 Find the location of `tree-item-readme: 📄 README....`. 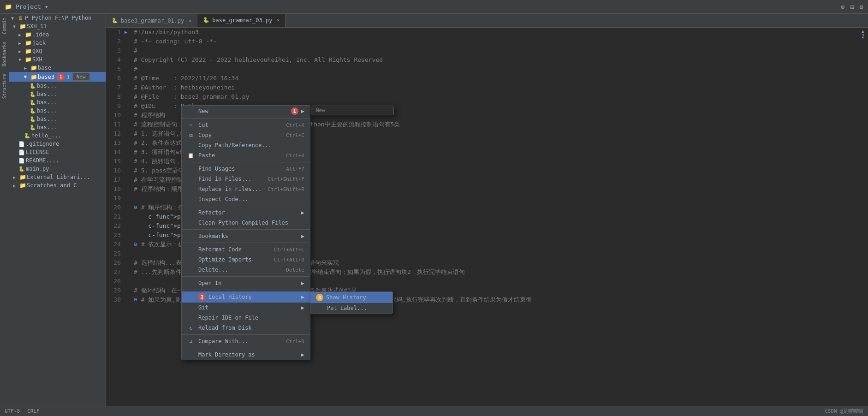

tree-item-readme: 📄 README.... is located at coordinates (57, 160).